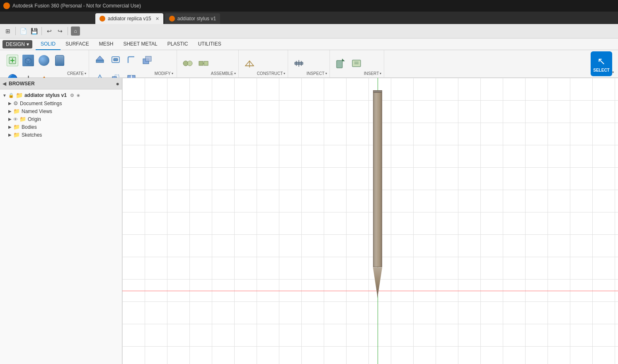 The height and width of the screenshot is (364, 618). I want to click on tab-mesh: MESH, so click(106, 44).